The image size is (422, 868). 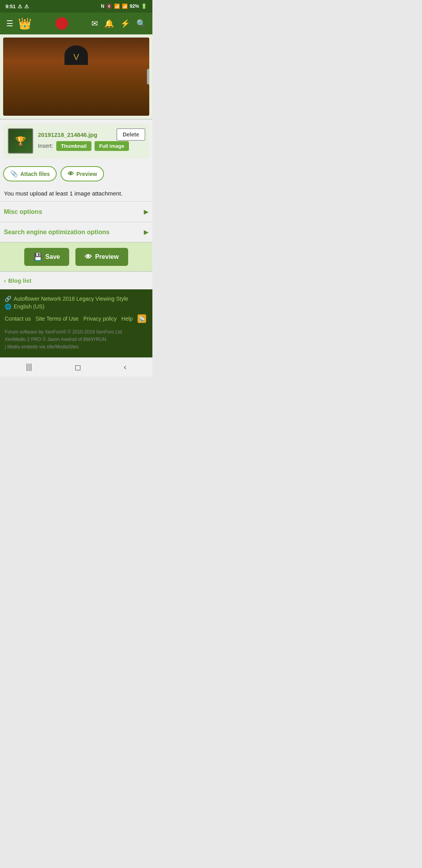 What do you see at coordinates (23, 212) in the screenshot?
I see `misc-options-label: Misc options` at bounding box center [23, 212].